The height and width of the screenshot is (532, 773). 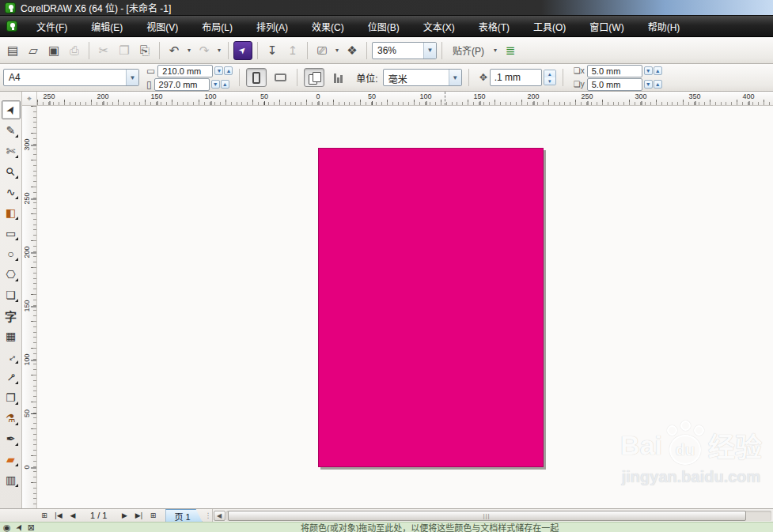 What do you see at coordinates (11, 398) in the screenshot?
I see `blend-tool: ❐` at bounding box center [11, 398].